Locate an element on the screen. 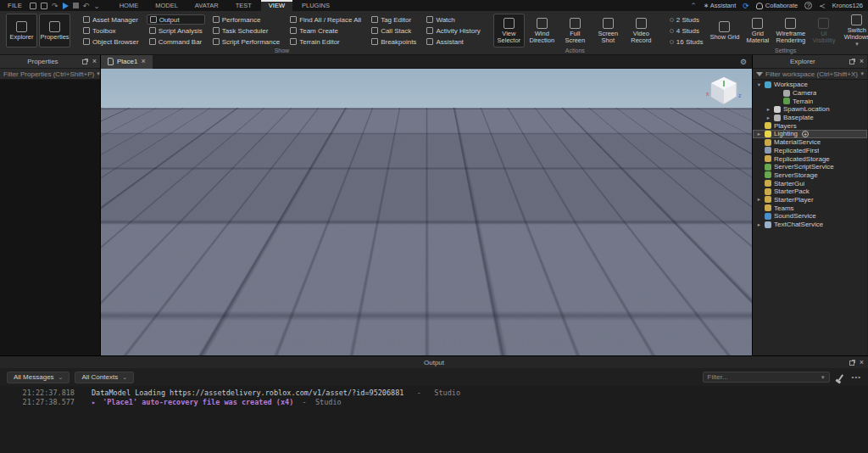 The image size is (868, 453). chevron-down-icon: ▾ is located at coordinates (760, 85).